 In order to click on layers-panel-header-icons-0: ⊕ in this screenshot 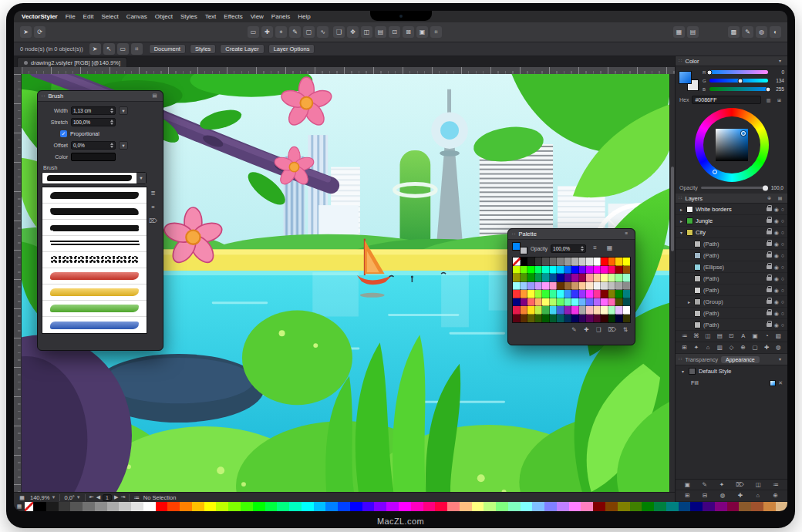, I will do `click(770, 198)`.